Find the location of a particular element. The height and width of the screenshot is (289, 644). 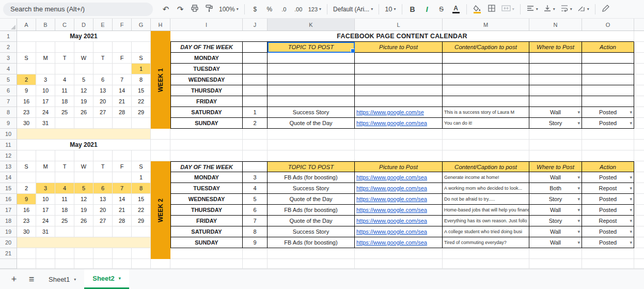

calendar-cell-highlighted: 4 is located at coordinates (65, 188).